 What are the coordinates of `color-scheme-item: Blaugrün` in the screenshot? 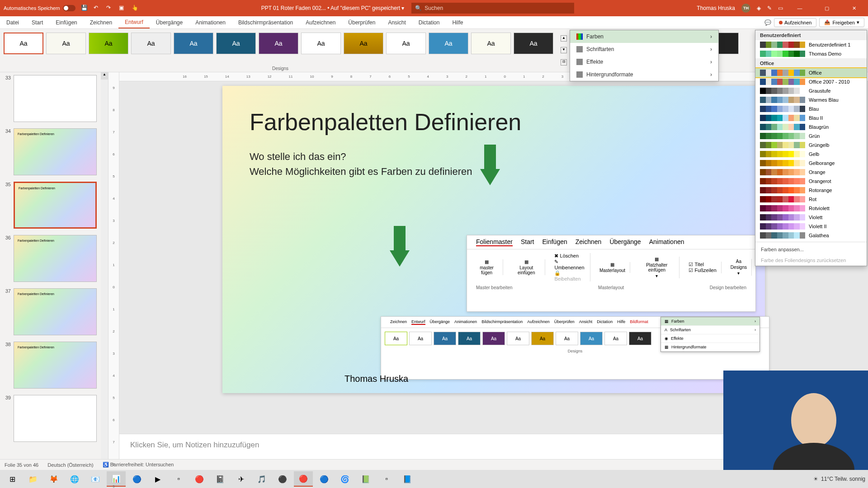 It's located at (811, 127).